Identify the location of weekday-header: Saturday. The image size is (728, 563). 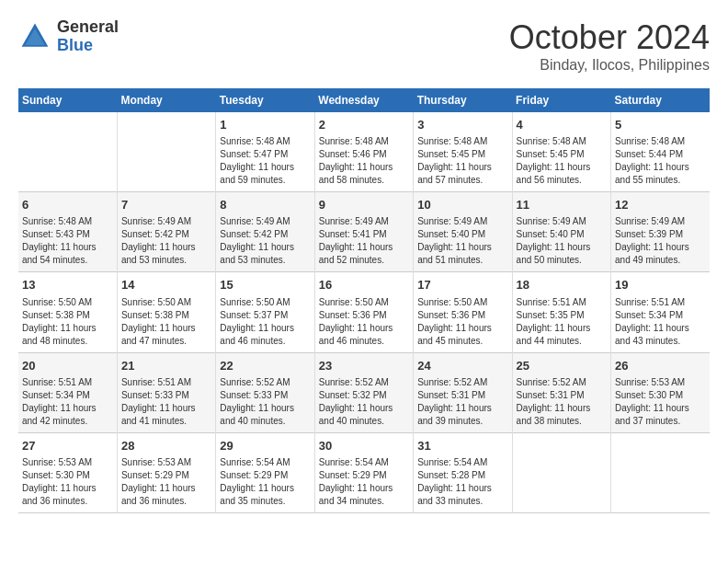
(660, 100).